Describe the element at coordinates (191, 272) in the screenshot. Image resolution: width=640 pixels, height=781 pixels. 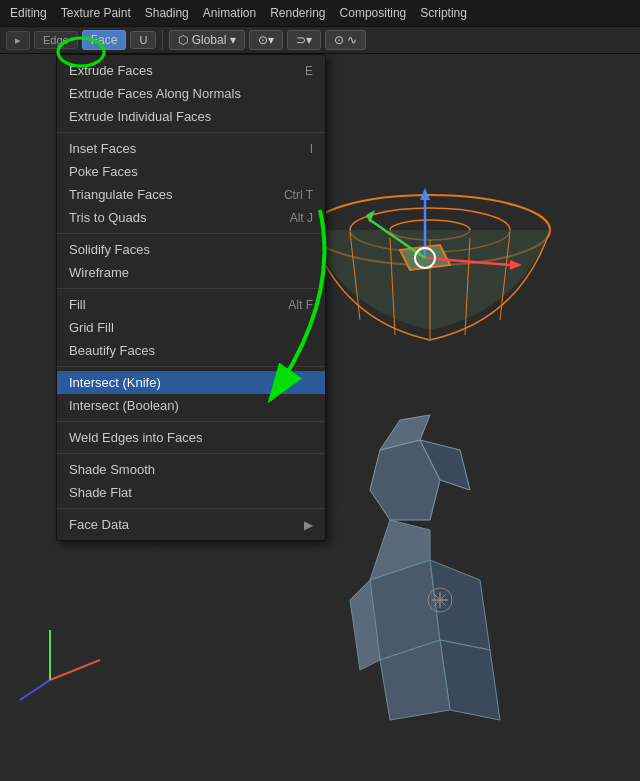
I see `menu-item-wireframe: Wireframe` at that location.